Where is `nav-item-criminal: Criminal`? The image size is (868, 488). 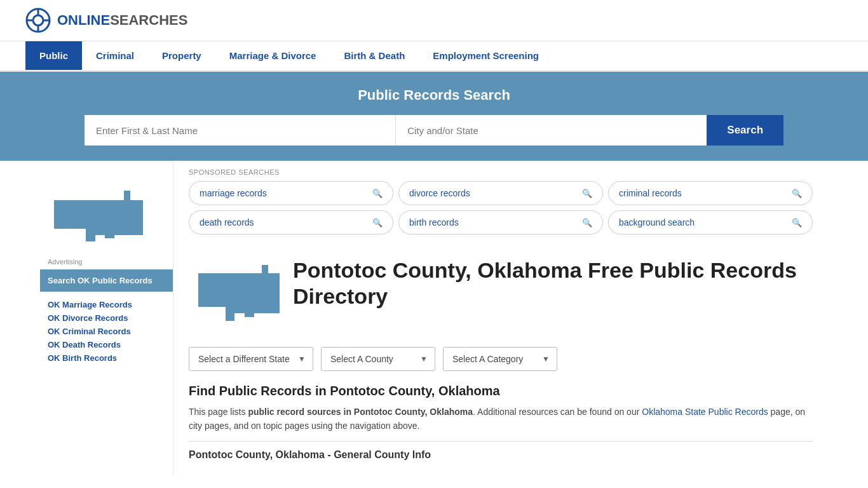
nav-item-criminal: Criminal is located at coordinates (115, 56).